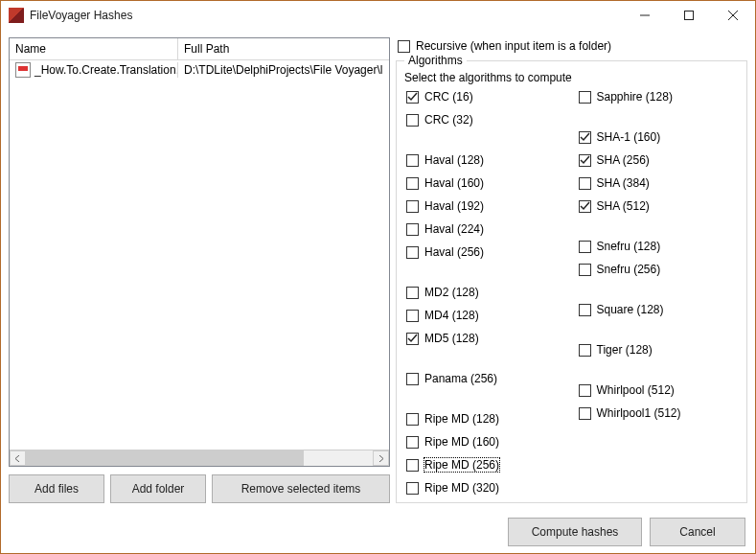  What do you see at coordinates (658, 349) in the screenshot?
I see `algorithm-tiger-checkbox: Tiger (128)` at bounding box center [658, 349].